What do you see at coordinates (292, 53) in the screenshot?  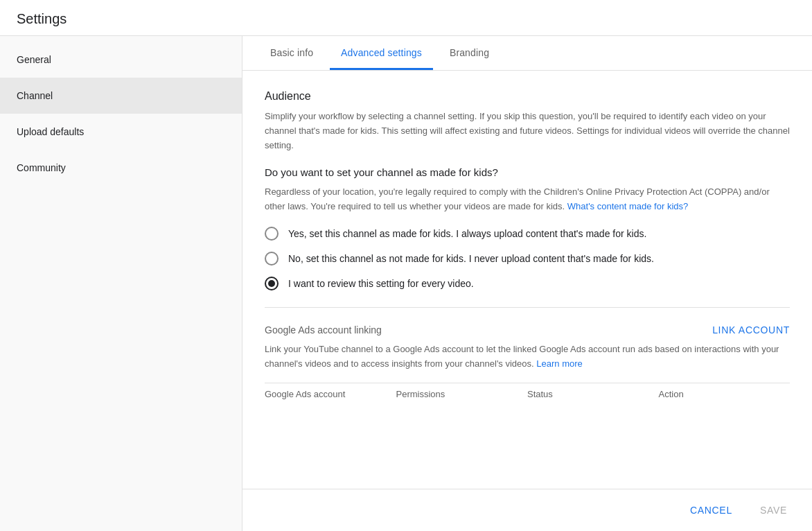 I see `tab-basic-info: Basic info` at bounding box center [292, 53].